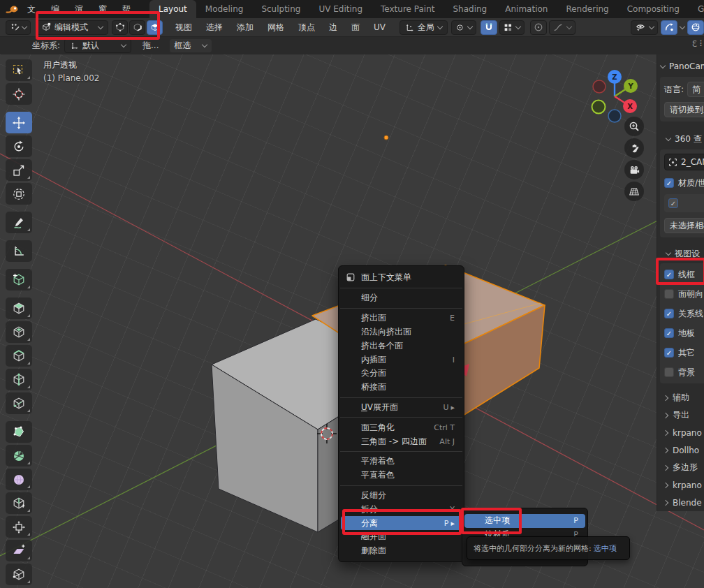 The height and width of the screenshot is (588, 704). Describe the element at coordinates (18, 28) in the screenshot. I see `editor-type-button` at that location.